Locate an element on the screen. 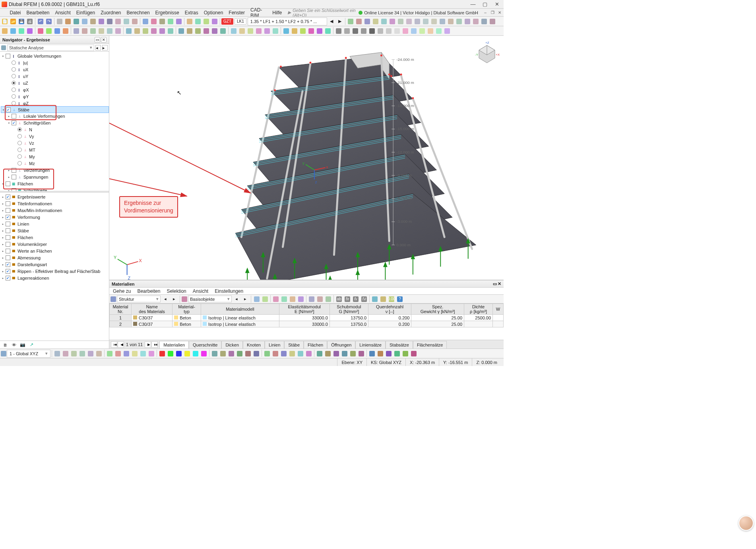 Image resolution: width=756 pixels, height=549 pixels. col-head: W is located at coordinates (498, 310).